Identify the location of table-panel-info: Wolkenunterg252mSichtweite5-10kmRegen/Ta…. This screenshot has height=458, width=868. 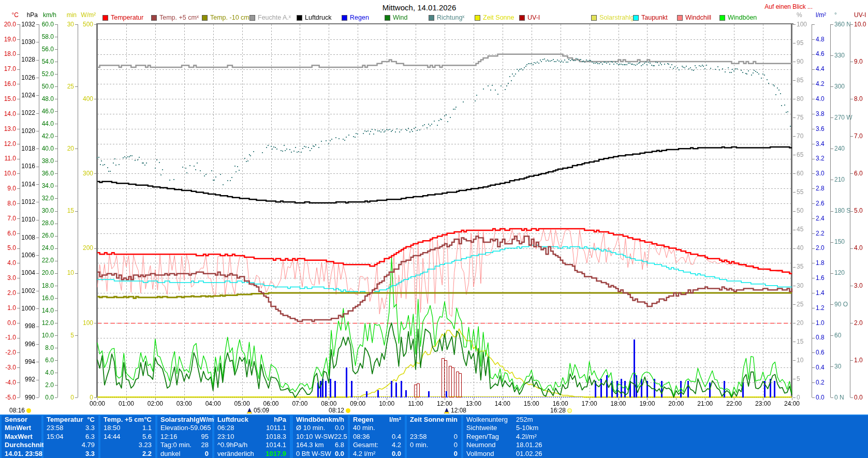
(666, 437).